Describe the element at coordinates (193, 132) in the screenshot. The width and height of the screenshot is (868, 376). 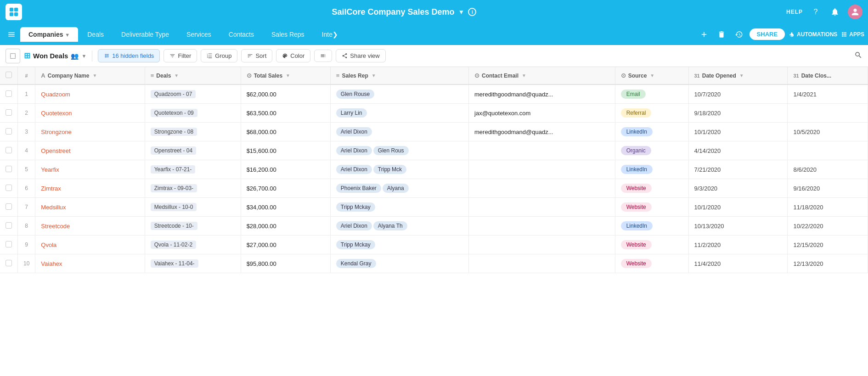
I see `row-deal: Strongzone - 08` at that location.